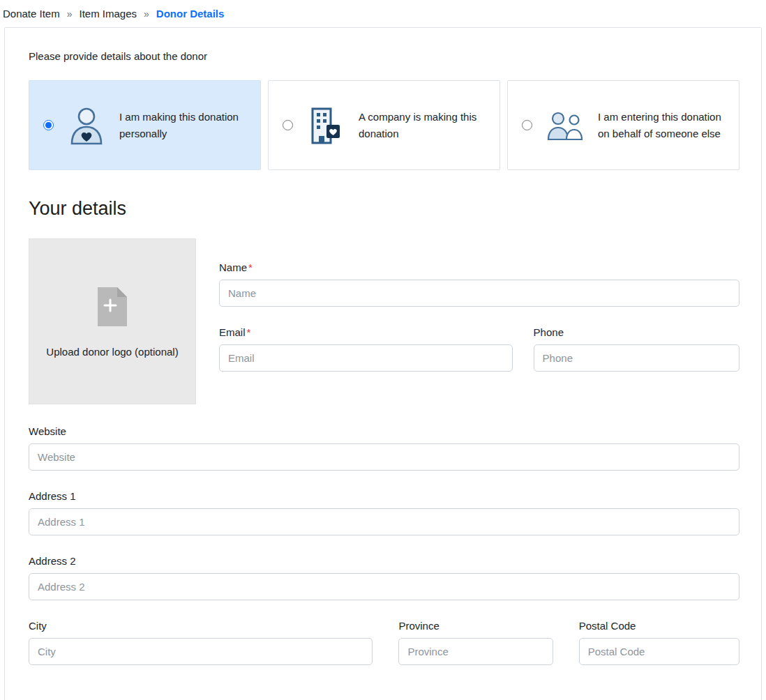 Image resolution: width=766 pixels, height=700 pixels. I want to click on address1-field-group: Address 1, so click(384, 513).